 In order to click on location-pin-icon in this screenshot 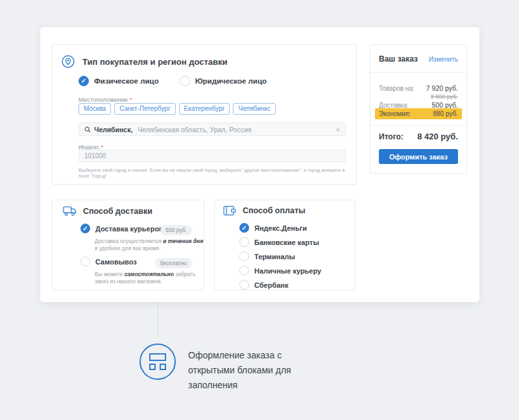, I will do `click(68, 62)`.